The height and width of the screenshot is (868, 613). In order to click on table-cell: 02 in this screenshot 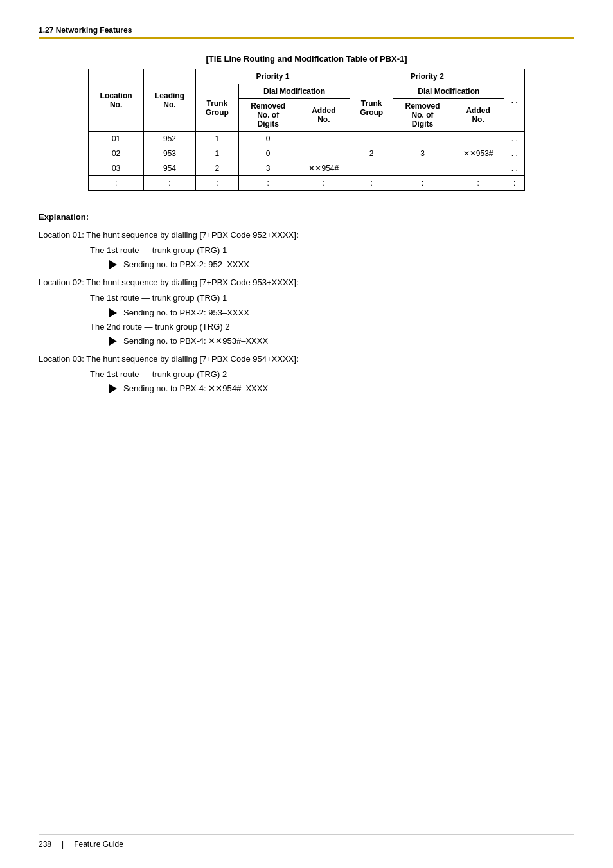, I will do `click(116, 154)`.